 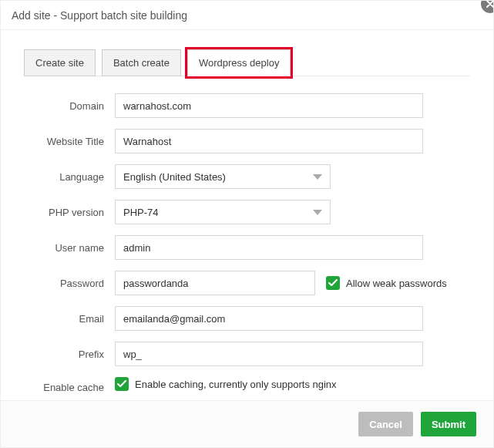 I want to click on dialog-title: Add site - Support batch site building, so click(x=247, y=15).